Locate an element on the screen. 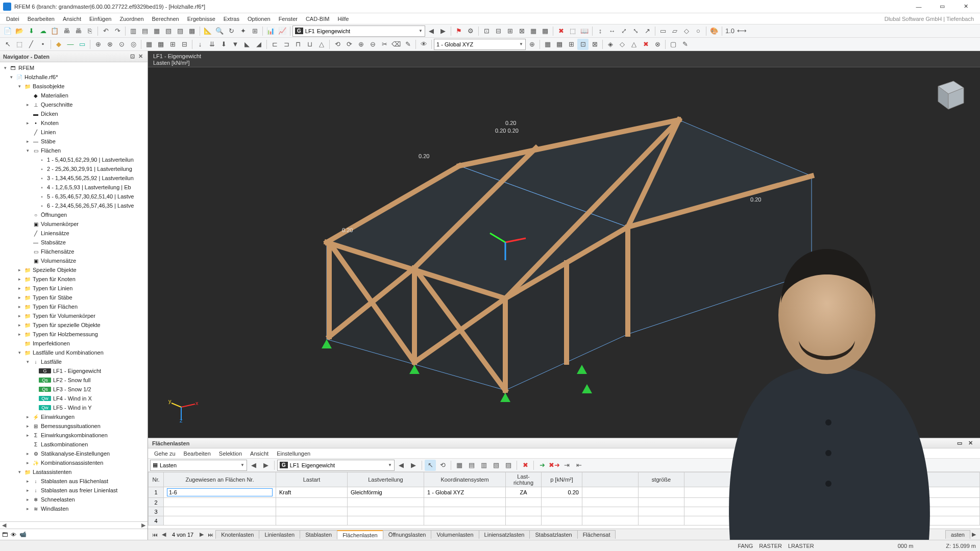 Image resolution: width=980 pixels, height=551 pixels. tree-group: Typen für Linien is located at coordinates (53, 288).